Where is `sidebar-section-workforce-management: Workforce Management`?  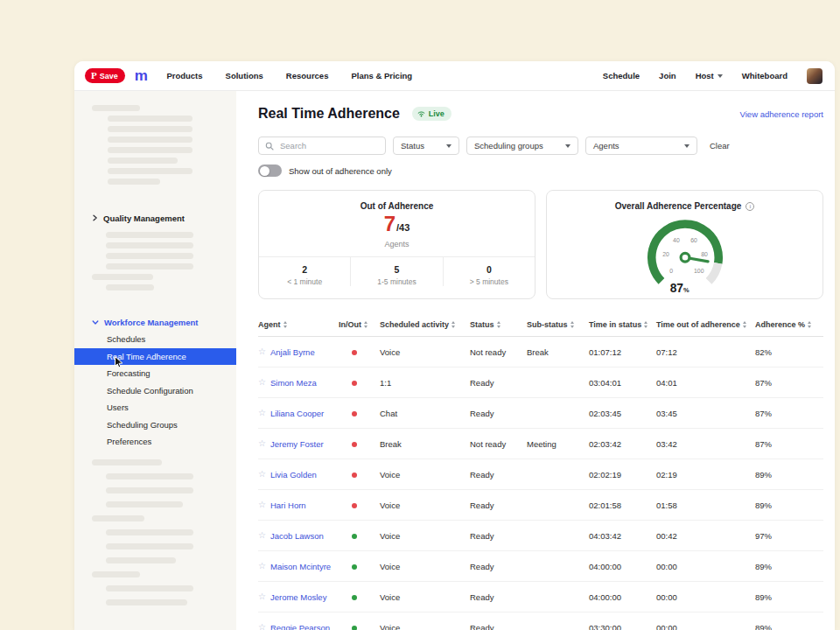
sidebar-section-workforce-management: Workforce Management is located at coordinates (156, 322).